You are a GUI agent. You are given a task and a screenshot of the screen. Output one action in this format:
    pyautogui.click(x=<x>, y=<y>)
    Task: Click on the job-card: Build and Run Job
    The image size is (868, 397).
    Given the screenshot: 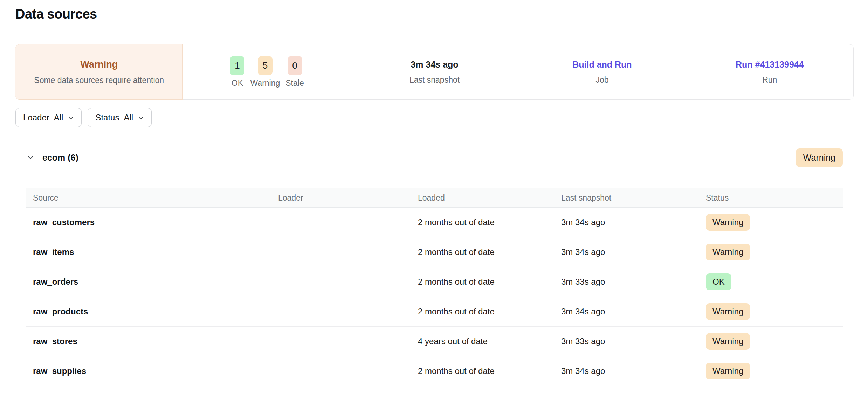 What is the action you would take?
    pyautogui.click(x=602, y=72)
    